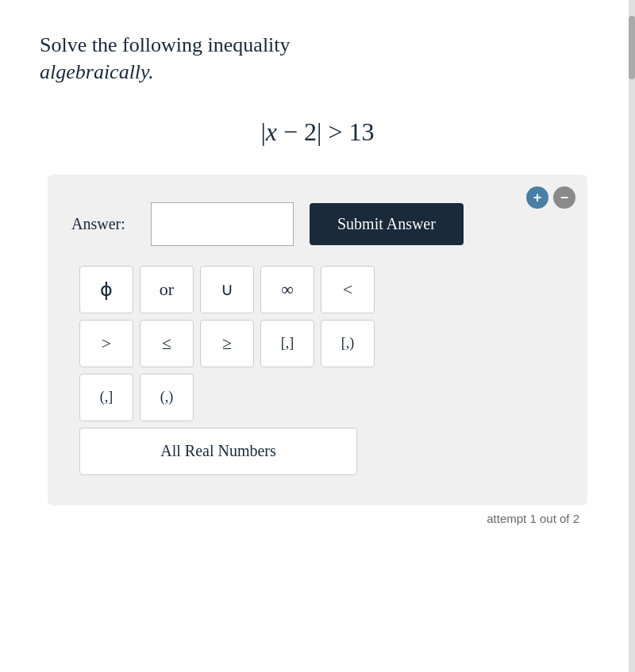  I want to click on key-bracket-half-open: [,), so click(348, 344).